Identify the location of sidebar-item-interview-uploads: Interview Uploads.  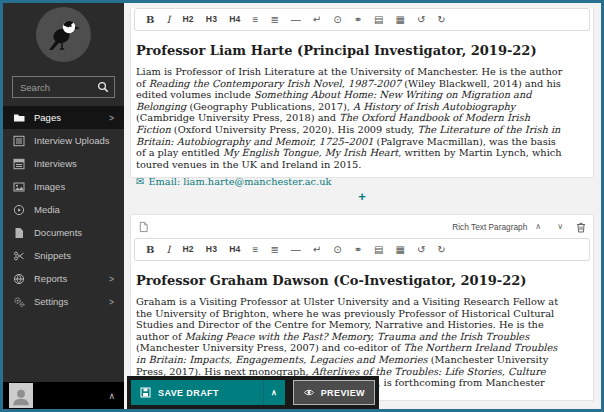
(64, 140).